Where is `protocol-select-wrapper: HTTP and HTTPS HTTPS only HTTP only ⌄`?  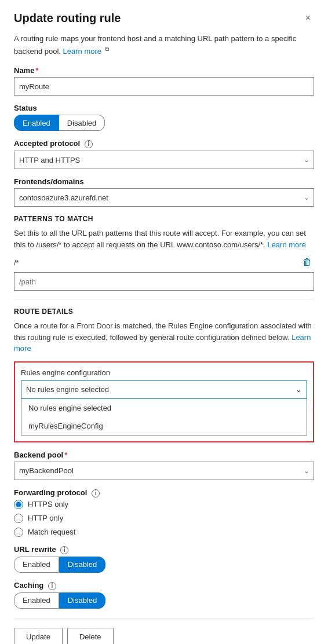 protocol-select-wrapper: HTTP and HTTPS HTTPS only HTTP only ⌄ is located at coordinates (164, 160).